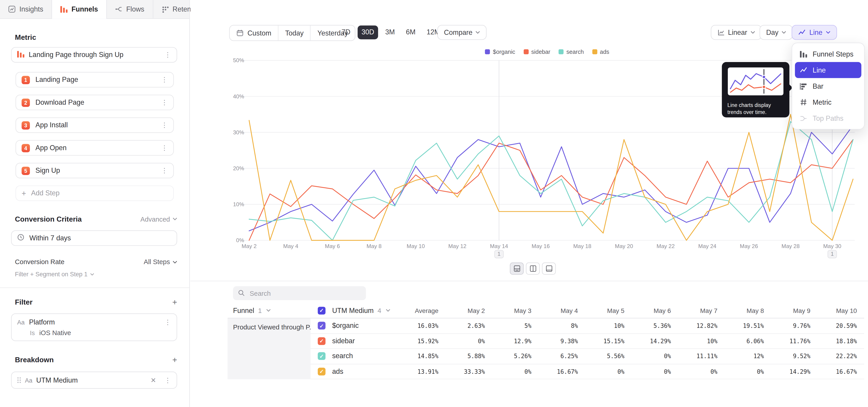 The width and height of the screenshot is (868, 407). Describe the element at coordinates (416, 310) in the screenshot. I see `column-header-average: Average` at that location.